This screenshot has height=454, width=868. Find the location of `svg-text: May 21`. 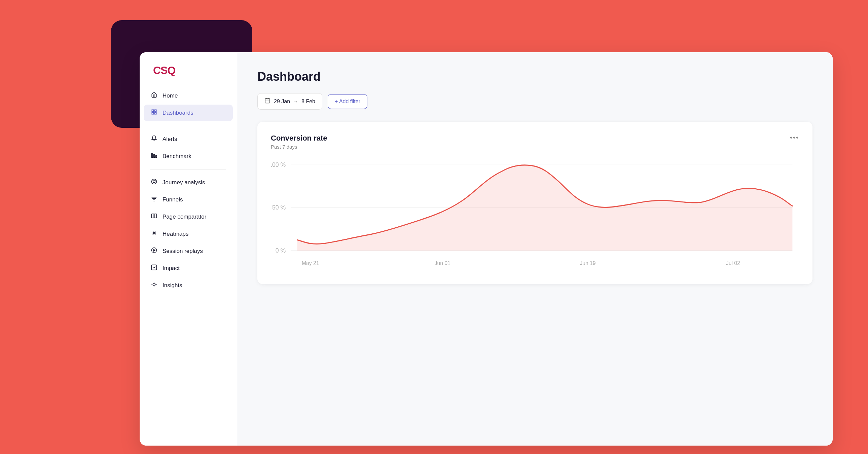

svg-text: May 21 is located at coordinates (311, 263).